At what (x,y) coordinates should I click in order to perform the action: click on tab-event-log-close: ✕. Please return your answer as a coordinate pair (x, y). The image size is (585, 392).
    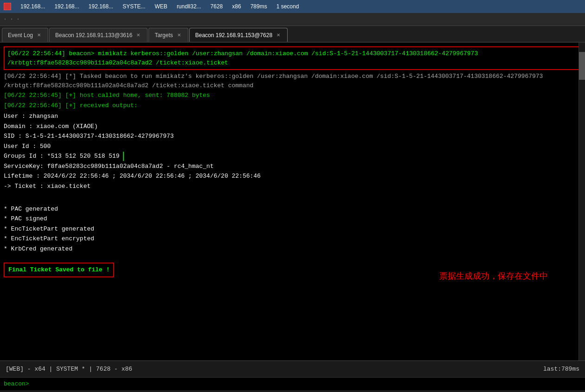
    Looking at the image, I should click on (39, 35).